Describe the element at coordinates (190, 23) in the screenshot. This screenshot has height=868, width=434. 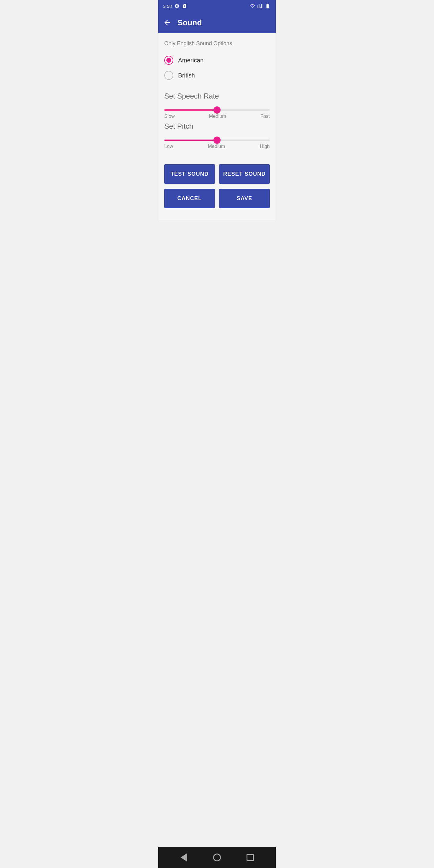
I see `page-title: Sound` at that location.